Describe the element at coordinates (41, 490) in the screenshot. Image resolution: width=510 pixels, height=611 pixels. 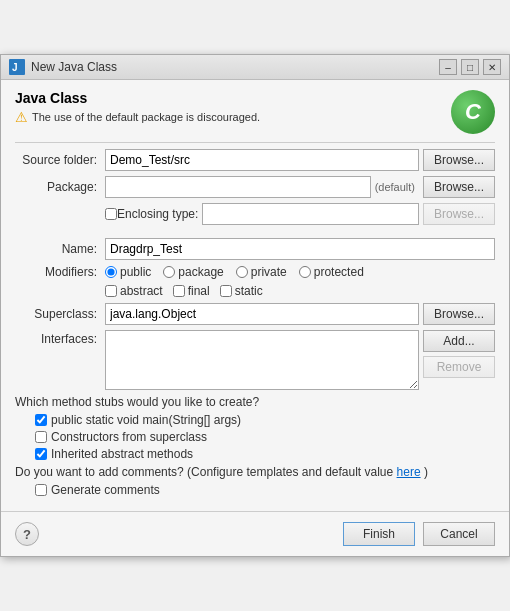
I see `generate-comments-checkbox` at that location.